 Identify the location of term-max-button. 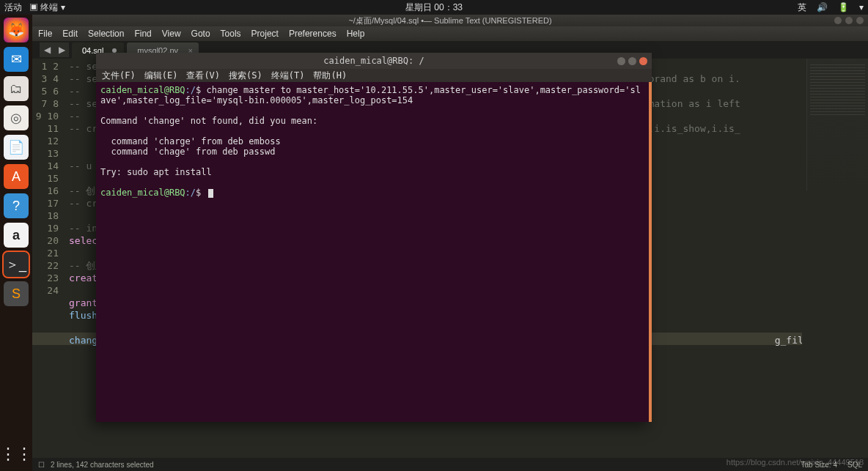
(632, 62).